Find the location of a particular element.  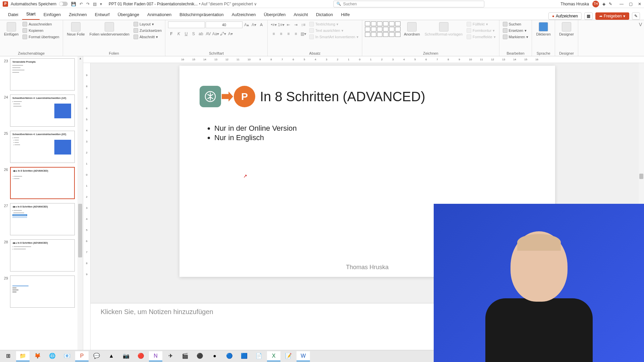

numbering-icon: 1≡▾ is located at coordinates (281, 25).